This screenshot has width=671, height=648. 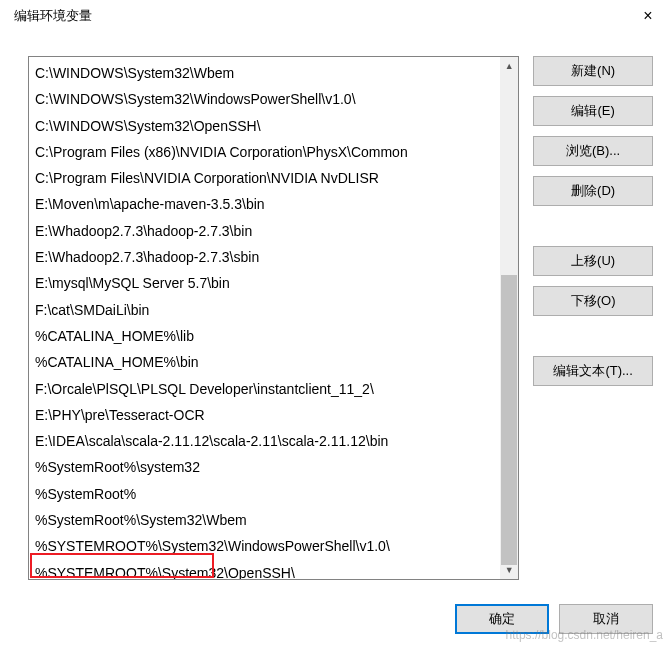 I want to click on delete-button: 删除(D), so click(x=593, y=191).